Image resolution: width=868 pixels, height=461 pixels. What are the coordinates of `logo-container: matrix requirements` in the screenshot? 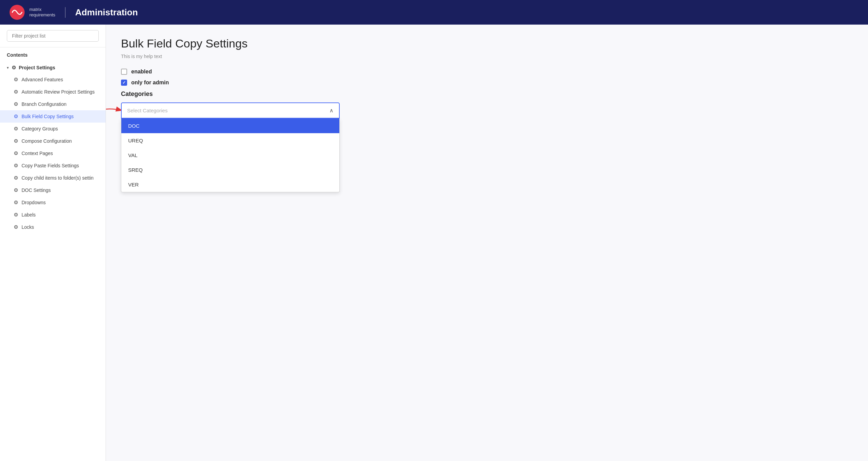 It's located at (32, 12).